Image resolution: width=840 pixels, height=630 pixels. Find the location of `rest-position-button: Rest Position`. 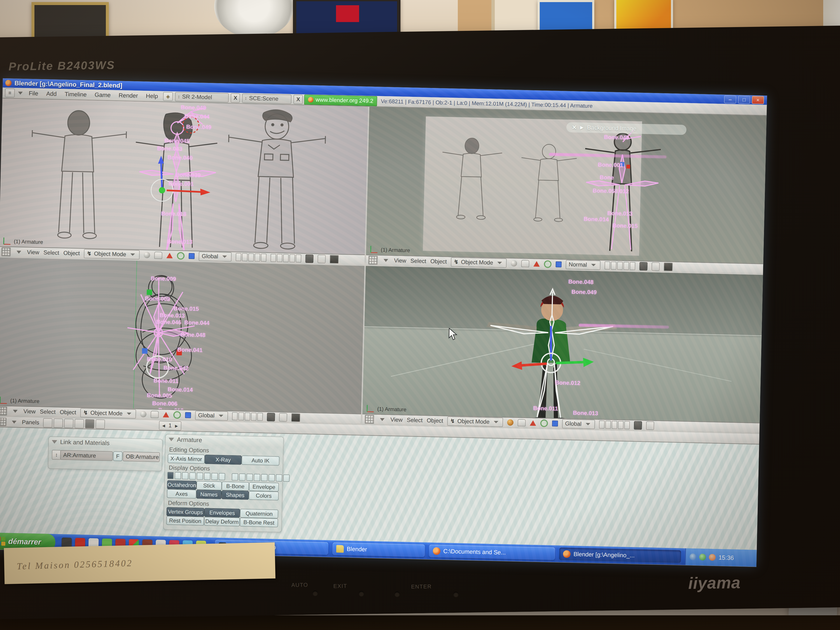

rest-position-button: Rest Position is located at coordinates (185, 521).